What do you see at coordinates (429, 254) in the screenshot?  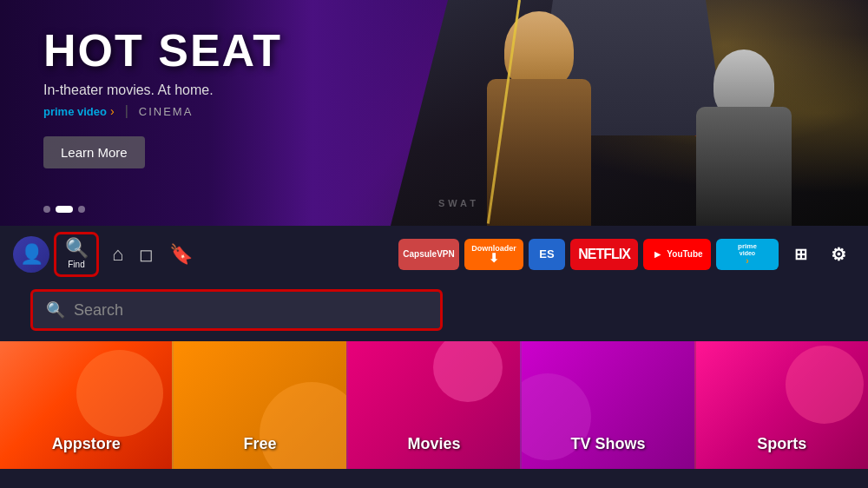 I see `capsule-label: CapsuleVPN` at bounding box center [429, 254].